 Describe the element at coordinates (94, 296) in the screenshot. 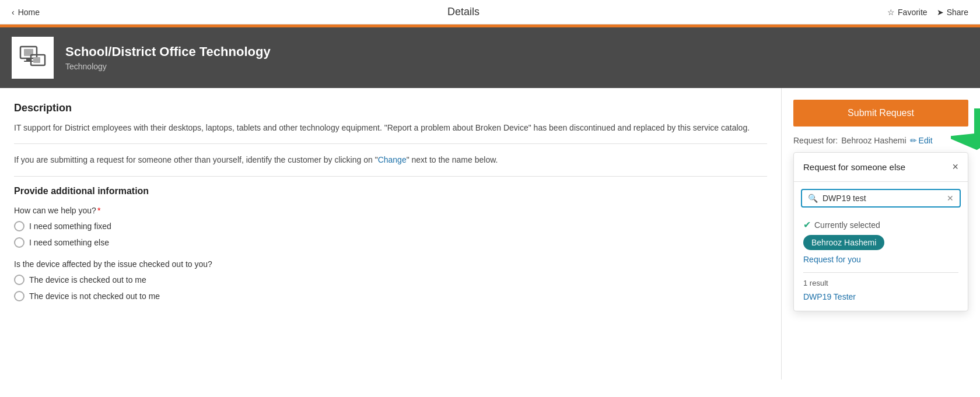

I see `radio-label-4: The device is not checked out to me` at that location.